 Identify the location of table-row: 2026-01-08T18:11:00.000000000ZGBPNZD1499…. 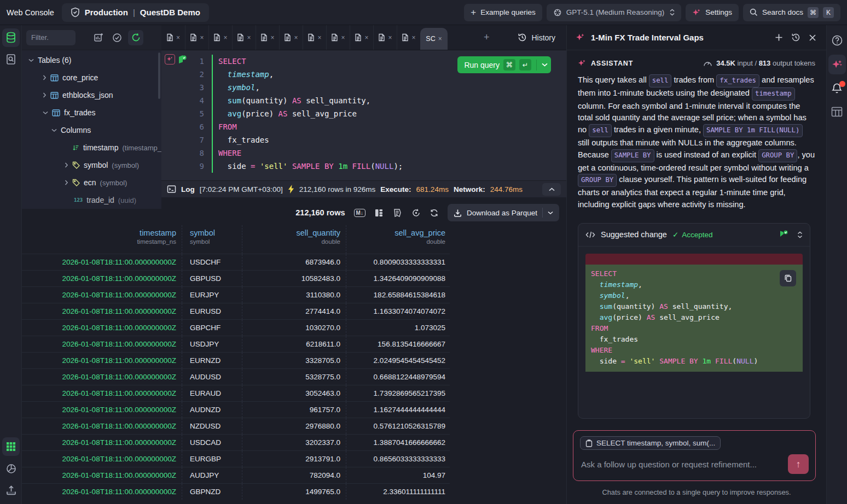
(236, 491).